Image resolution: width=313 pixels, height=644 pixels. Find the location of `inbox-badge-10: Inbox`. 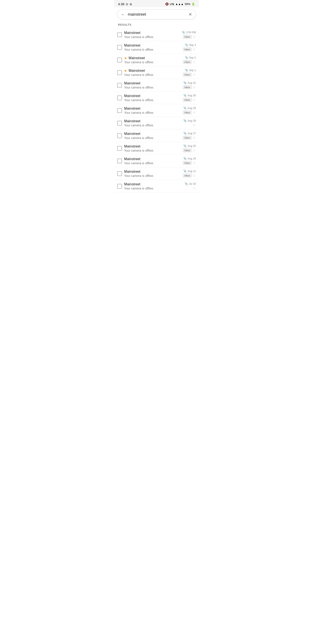

inbox-badge-10: Inbox is located at coordinates (187, 163).